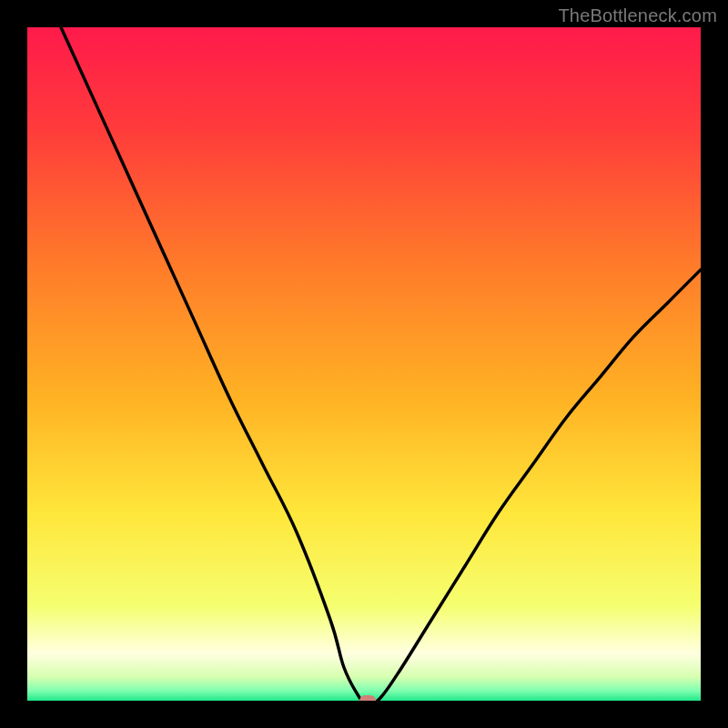 This screenshot has height=728, width=728. I want to click on watermark-label: TheBottleneck.com, so click(637, 16).